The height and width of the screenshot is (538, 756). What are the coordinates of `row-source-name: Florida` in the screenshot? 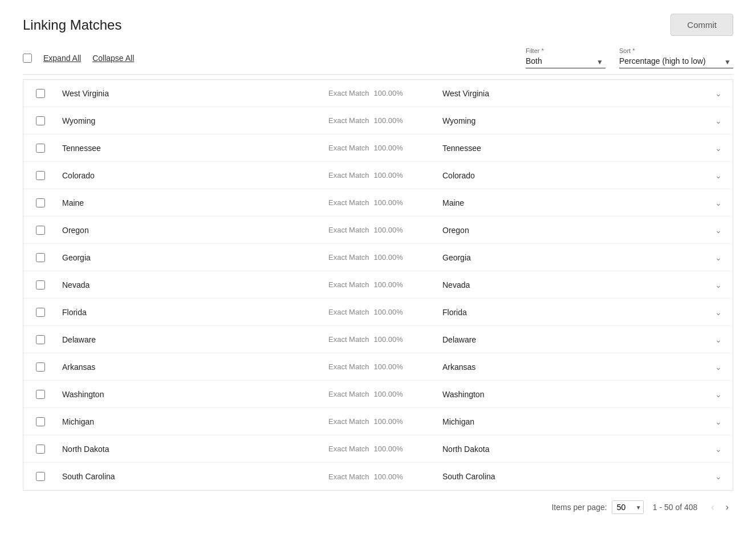 It's located at (190, 312).